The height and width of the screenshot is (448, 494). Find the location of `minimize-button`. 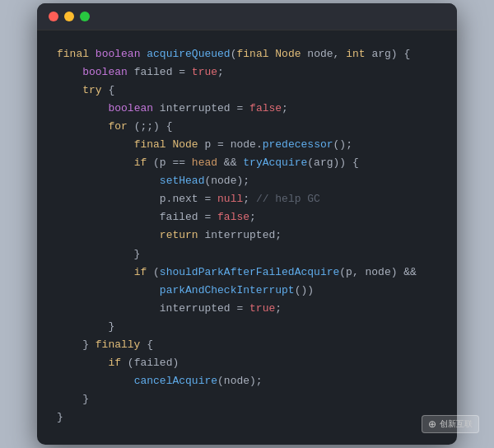

minimize-button is located at coordinates (69, 16).